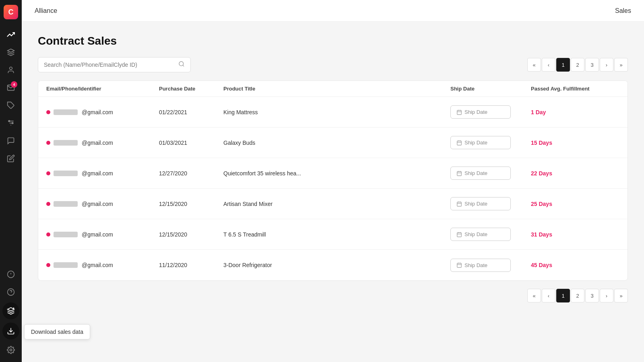 This screenshot has height=362, width=644. Describe the element at coordinates (11, 105) in the screenshot. I see `sidebar-item-tags` at that location.